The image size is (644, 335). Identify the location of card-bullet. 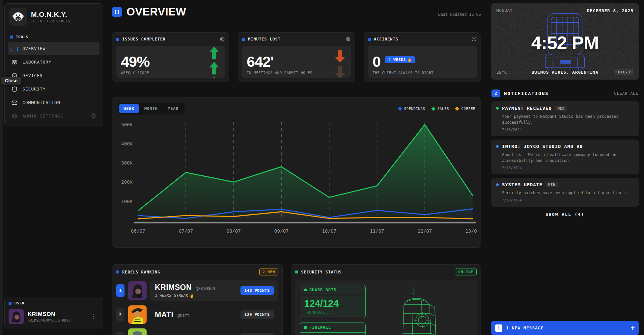
(118, 272).